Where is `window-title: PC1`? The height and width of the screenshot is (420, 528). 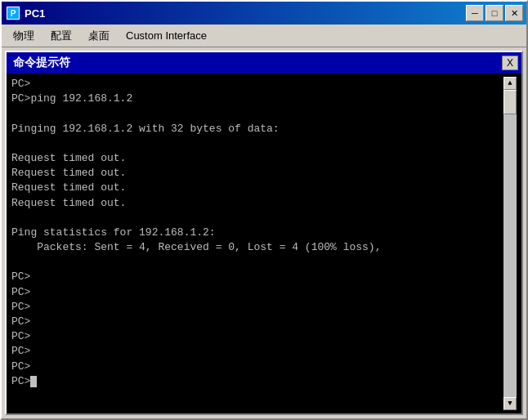 window-title: PC1 is located at coordinates (34, 13).